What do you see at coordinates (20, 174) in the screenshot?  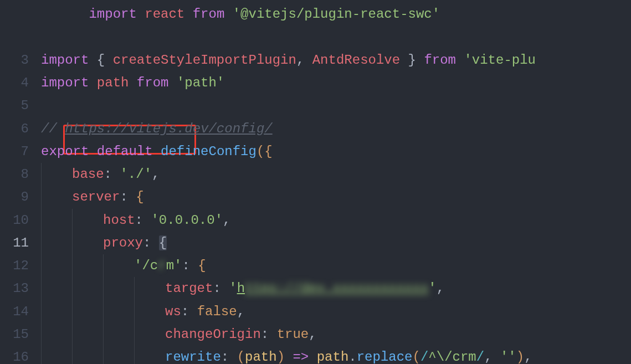 I see `line-number: 8` at bounding box center [20, 174].